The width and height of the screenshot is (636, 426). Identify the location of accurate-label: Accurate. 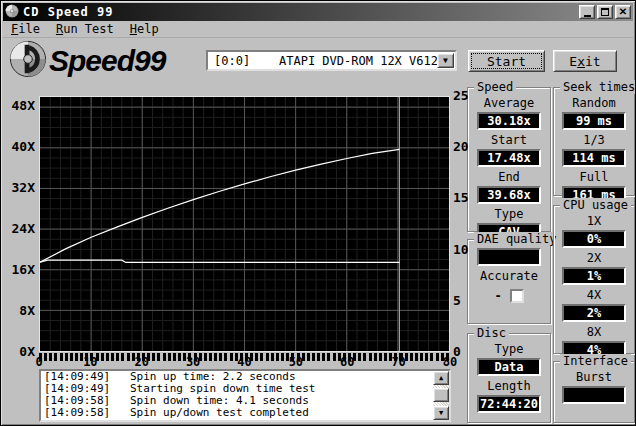
(509, 276).